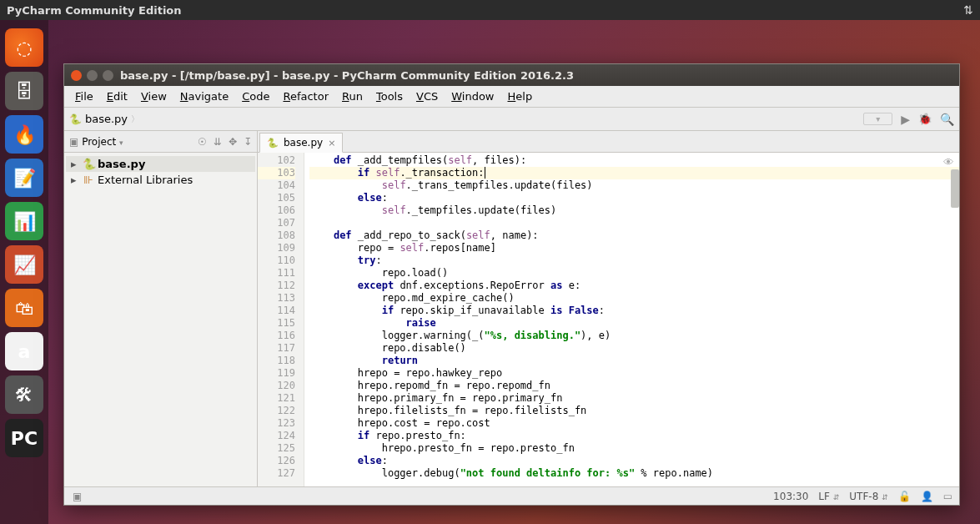 The image size is (980, 524). I want to click on code-line: if repo.presto_fn:, so click(634, 436).